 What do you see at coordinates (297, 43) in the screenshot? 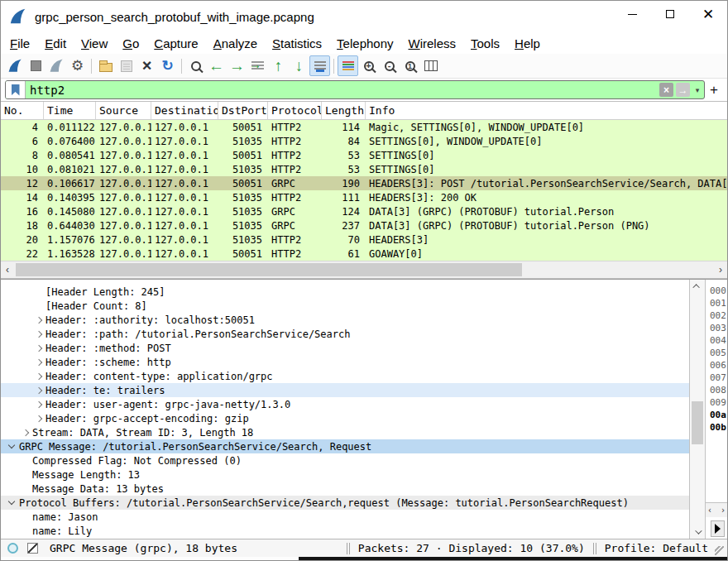
I see `menu-statistics: Statistics` at bounding box center [297, 43].